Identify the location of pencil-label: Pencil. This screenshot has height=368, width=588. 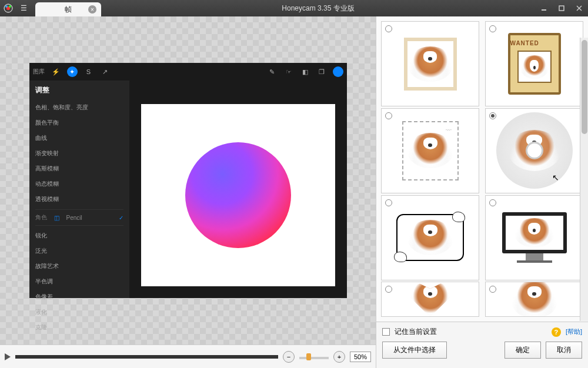
(74, 218).